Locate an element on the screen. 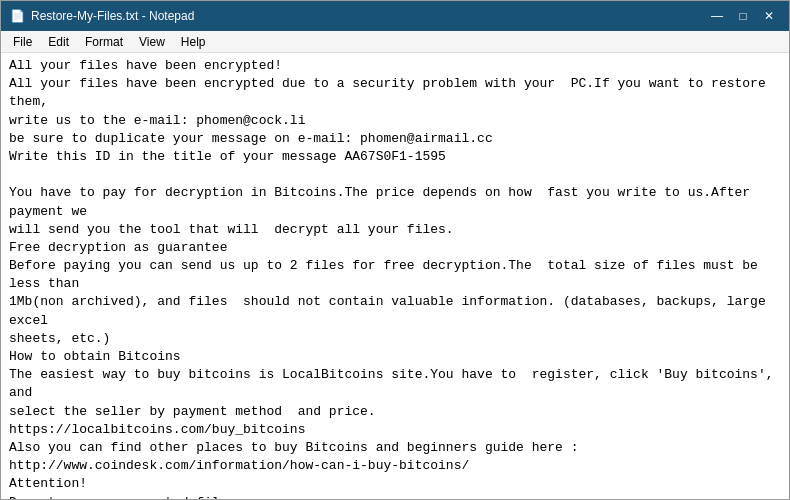 This screenshot has width=790, height=500. notepad-icon: 📄 is located at coordinates (17, 16).